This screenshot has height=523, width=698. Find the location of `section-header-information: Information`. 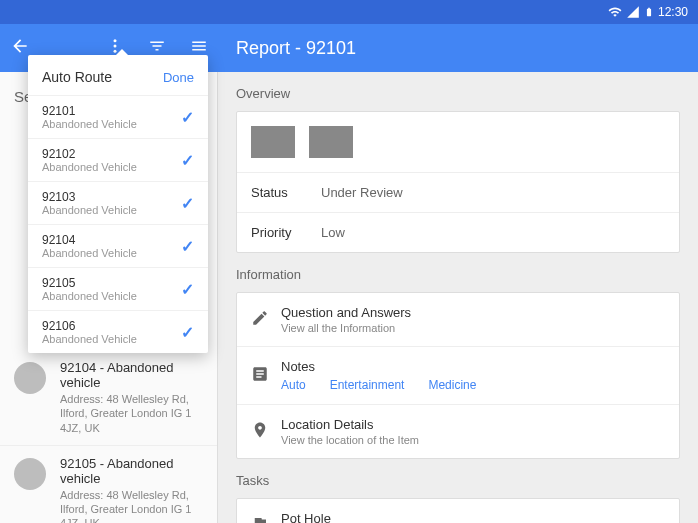

section-header-information: Information is located at coordinates (458, 272).